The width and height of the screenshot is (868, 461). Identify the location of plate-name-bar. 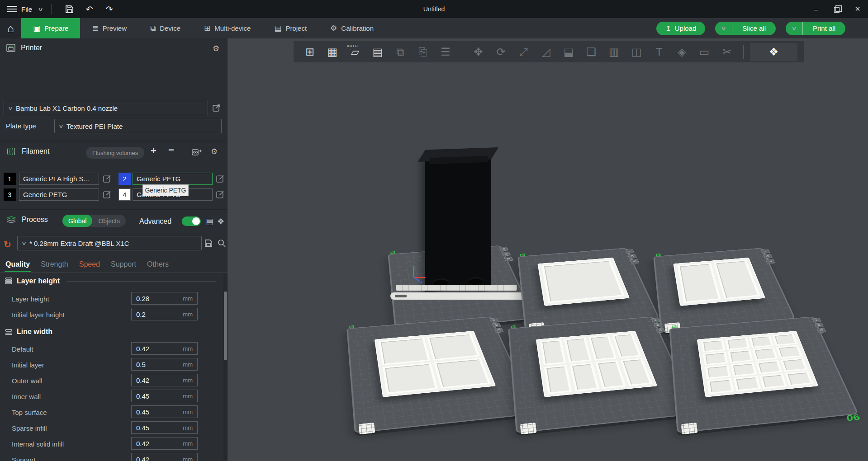
(466, 296).